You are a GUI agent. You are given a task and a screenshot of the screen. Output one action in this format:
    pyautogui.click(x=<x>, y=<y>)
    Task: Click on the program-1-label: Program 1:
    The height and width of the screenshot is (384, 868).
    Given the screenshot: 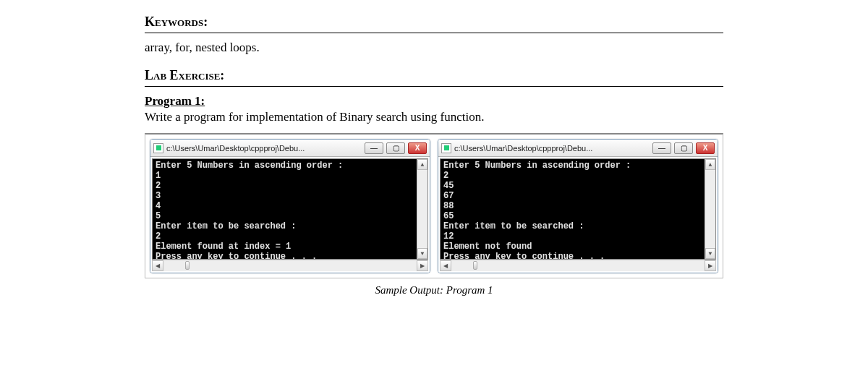 What is the action you would take?
    pyautogui.click(x=434, y=101)
    